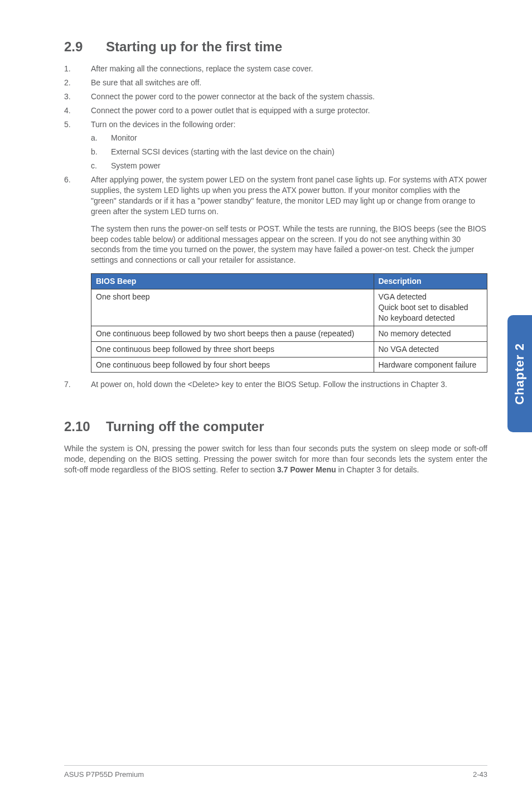  I want to click on table-row: One continuous beep followed by four sho…, so click(289, 365).